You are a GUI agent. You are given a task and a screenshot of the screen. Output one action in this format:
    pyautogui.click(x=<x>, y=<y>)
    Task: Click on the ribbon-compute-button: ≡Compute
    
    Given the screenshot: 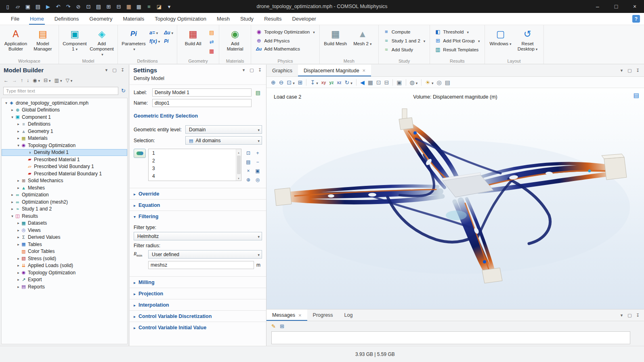 What is the action you would take?
    pyautogui.click(x=405, y=32)
    